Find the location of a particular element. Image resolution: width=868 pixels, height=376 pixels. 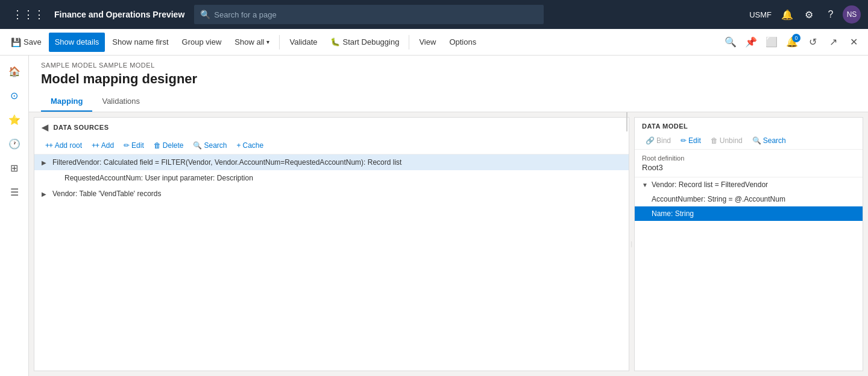

cache-button: + Cache is located at coordinates (251, 145).